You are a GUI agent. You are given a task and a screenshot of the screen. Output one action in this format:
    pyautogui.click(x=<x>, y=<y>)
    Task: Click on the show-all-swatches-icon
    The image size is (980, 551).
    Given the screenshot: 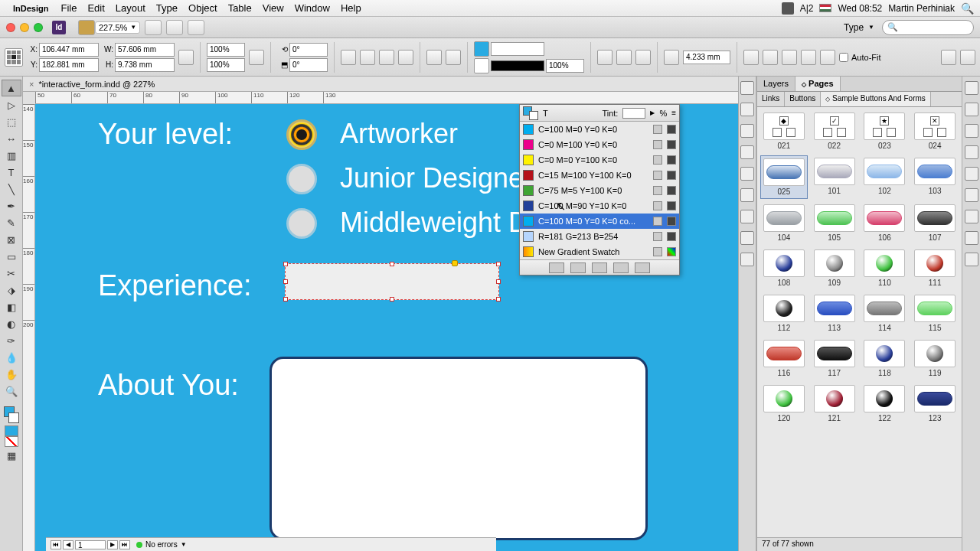 What is the action you would take?
    pyautogui.click(x=557, y=268)
    